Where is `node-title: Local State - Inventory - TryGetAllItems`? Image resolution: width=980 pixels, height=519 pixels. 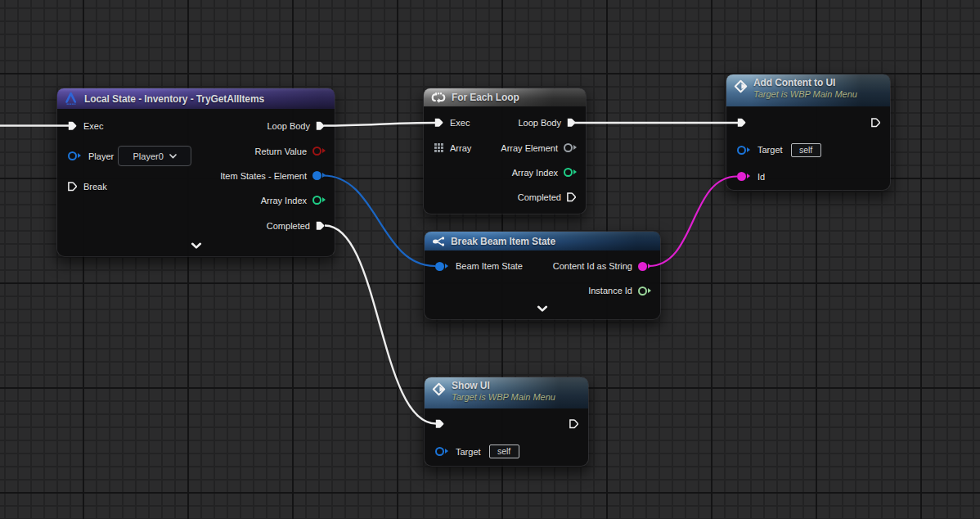
node-title: Local State - Inventory - TryGetAllItems is located at coordinates (174, 99).